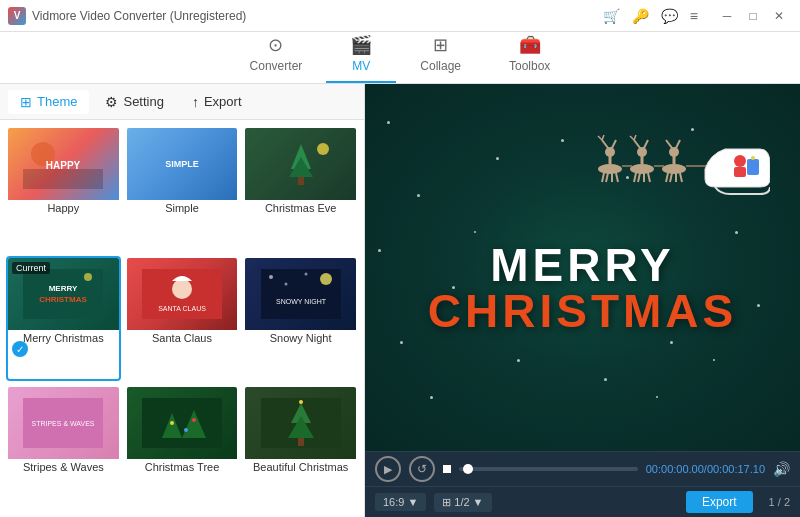  I want to click on main-nav: ⊙ Converter 🎬 MV ⊞ Collage 🧰 Toolbox, so click(400, 58).